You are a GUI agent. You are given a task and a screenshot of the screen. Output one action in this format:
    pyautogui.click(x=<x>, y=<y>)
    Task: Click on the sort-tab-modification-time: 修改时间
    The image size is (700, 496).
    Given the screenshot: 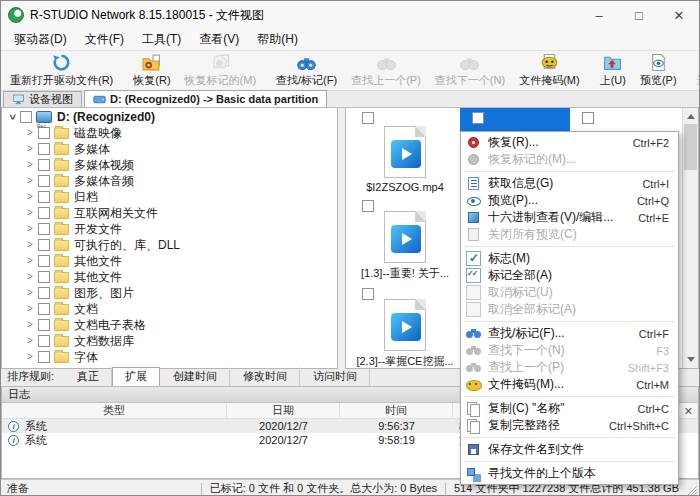 What is the action you would take?
    pyautogui.click(x=265, y=376)
    